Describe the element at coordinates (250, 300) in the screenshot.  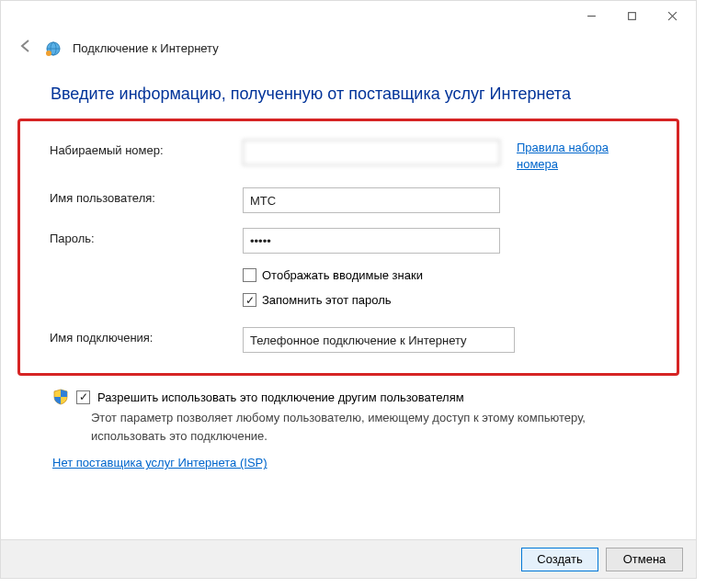
I see `remember-password-checkbox` at that location.